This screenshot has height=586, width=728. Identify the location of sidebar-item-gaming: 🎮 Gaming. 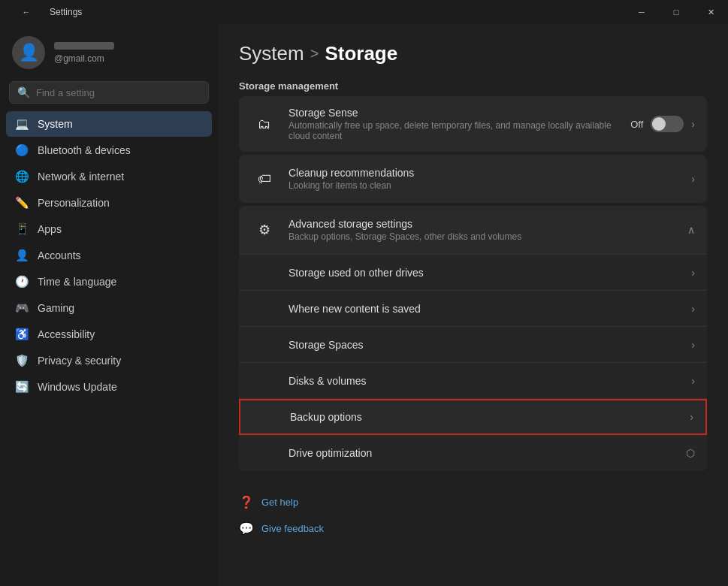
(109, 308).